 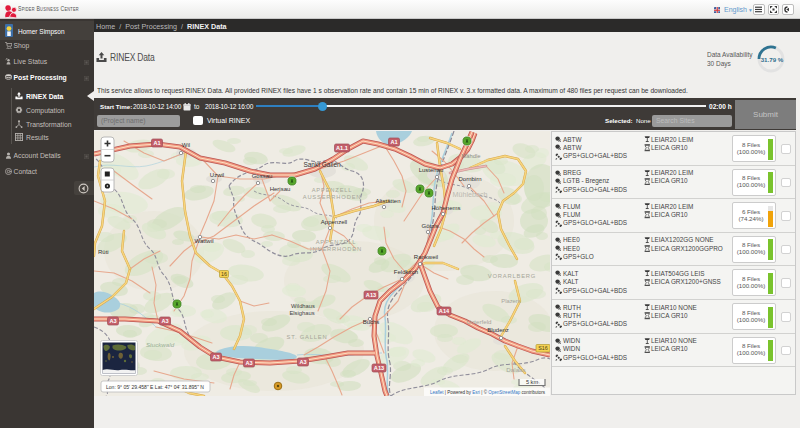 What do you see at coordinates (510, 301) in the screenshot?
I see `svg-text: Plazers` at bounding box center [510, 301].